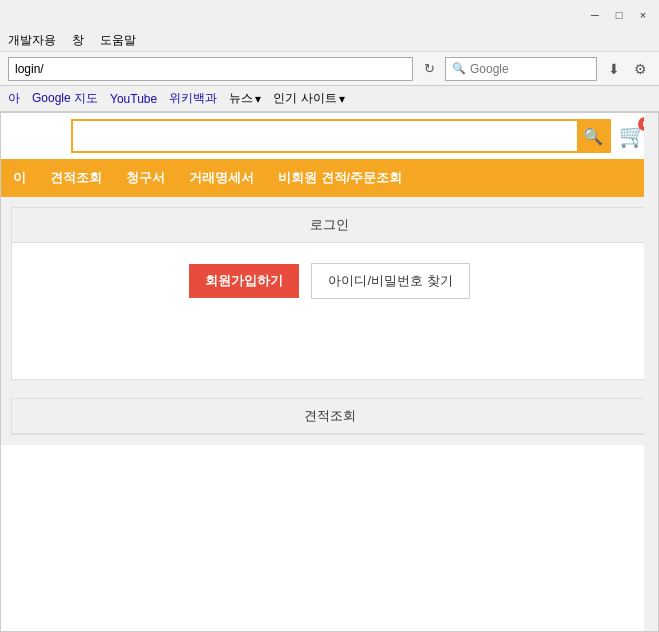  What do you see at coordinates (245, 98) in the screenshot?
I see `bookmark-item-news: 뉴스 ▾` at bounding box center [245, 98].